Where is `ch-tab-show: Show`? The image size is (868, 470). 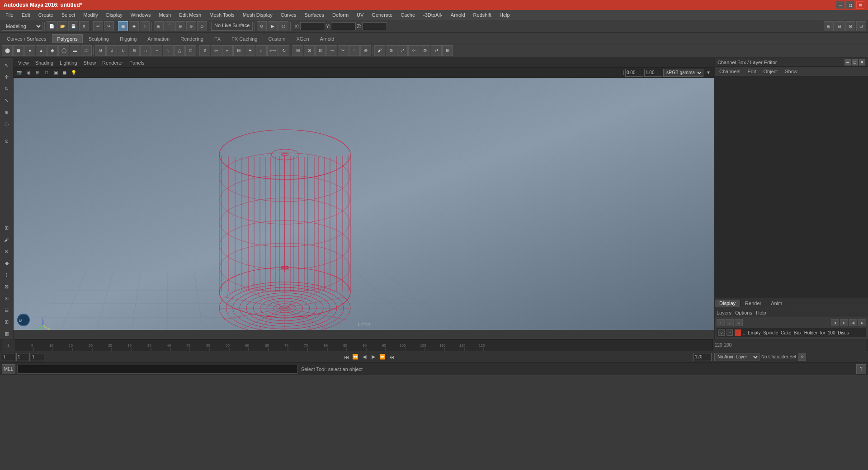 ch-tab-show: Show is located at coordinates (791, 71).